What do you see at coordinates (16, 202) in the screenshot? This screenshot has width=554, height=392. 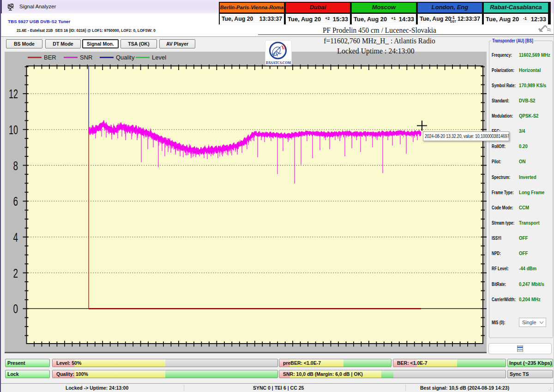 I see `svg-text: 6` at bounding box center [16, 202].